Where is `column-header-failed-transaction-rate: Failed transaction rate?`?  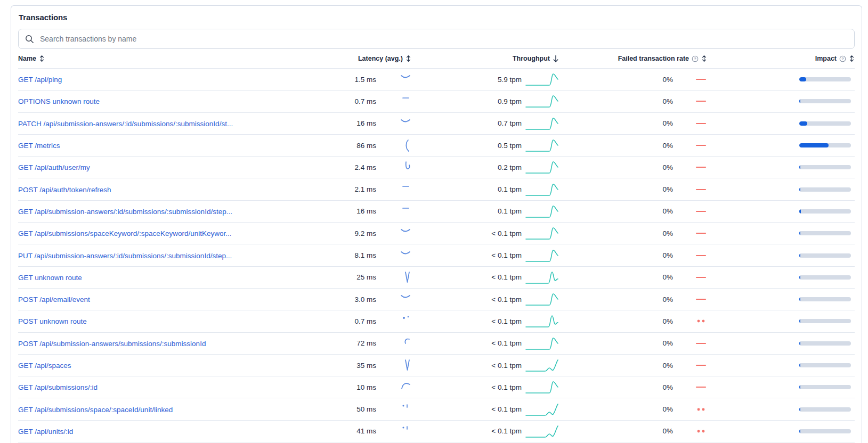 column-header-failed-transaction-rate: Failed transaction rate? is located at coordinates (633, 59).